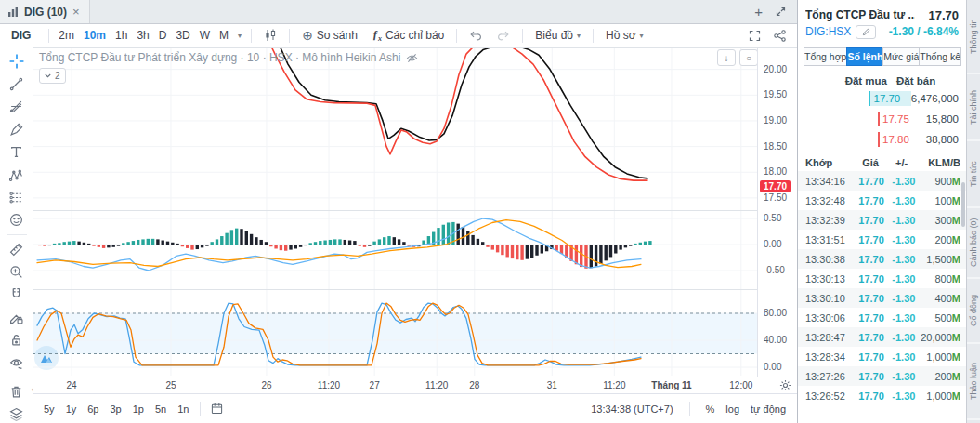  Describe the element at coordinates (557, 35) in the screenshot. I see `chart-menu-button: Biểu đồ▾` at that location.